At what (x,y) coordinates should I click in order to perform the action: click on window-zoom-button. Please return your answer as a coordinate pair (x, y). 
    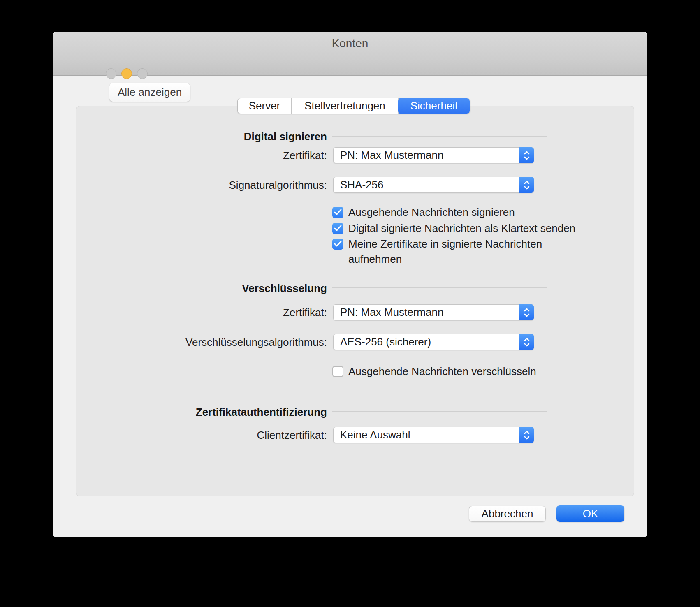
    Looking at the image, I should click on (142, 74).